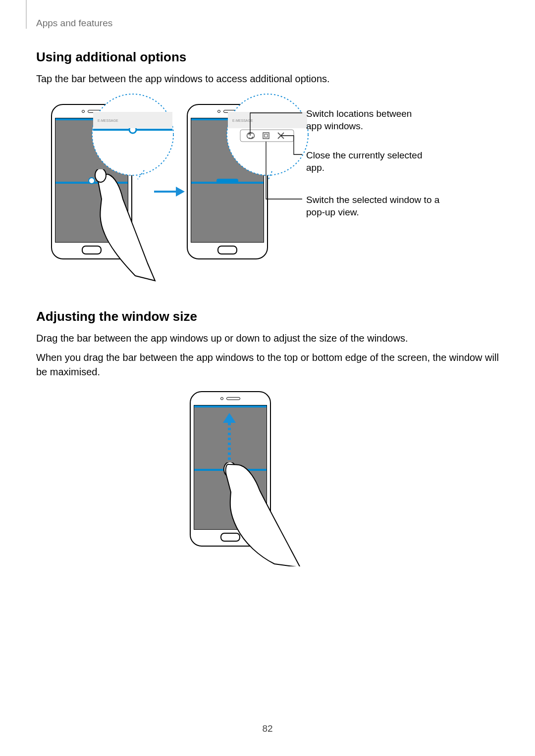  What do you see at coordinates (169, 192) in the screenshot?
I see `arrow-right-icon` at bounding box center [169, 192].